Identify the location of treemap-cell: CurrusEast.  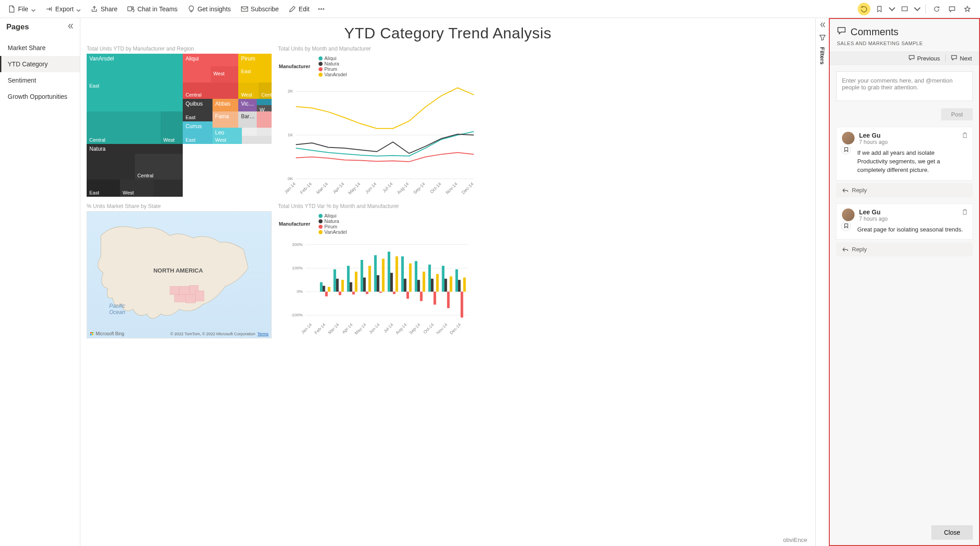
(198, 133).